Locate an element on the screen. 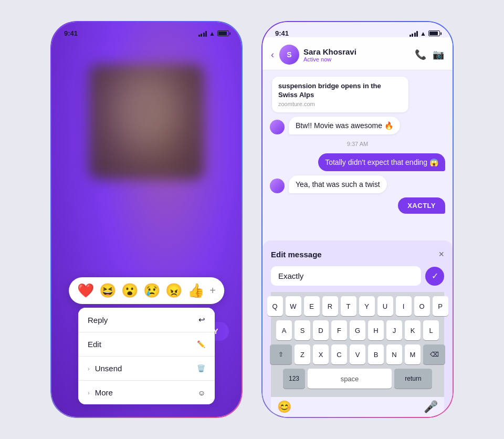 The width and height of the screenshot is (504, 439). key-f: F is located at coordinates (339, 330).